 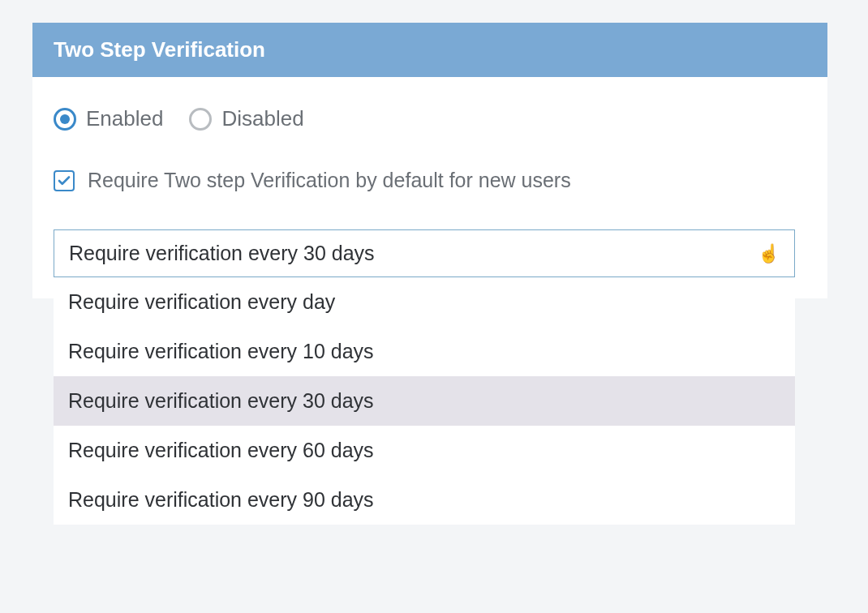 What do you see at coordinates (430, 50) in the screenshot?
I see `panel-title: Two Step Verification` at bounding box center [430, 50].